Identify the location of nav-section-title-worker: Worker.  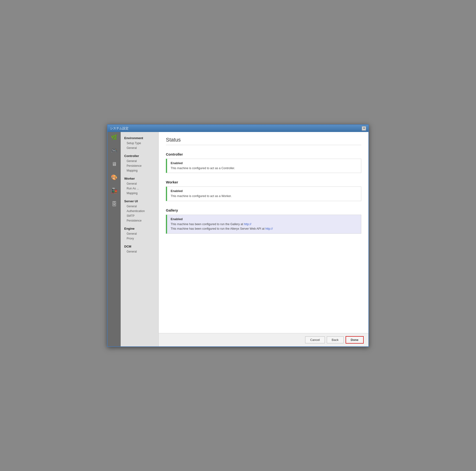
(139, 178).